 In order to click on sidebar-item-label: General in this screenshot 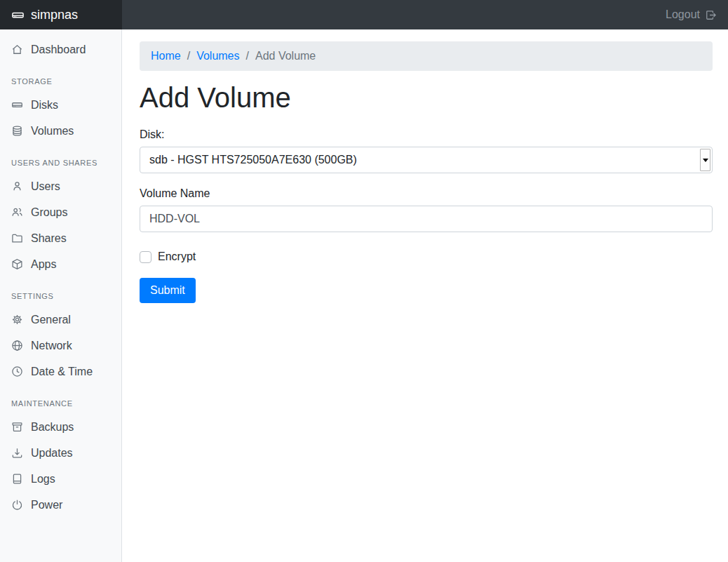, I will do `click(50, 320)`.